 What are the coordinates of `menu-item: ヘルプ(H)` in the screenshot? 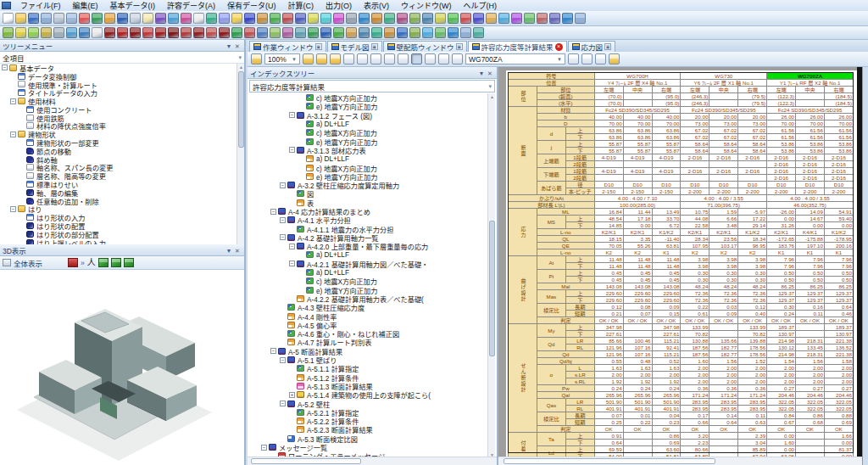 It's located at (481, 5).